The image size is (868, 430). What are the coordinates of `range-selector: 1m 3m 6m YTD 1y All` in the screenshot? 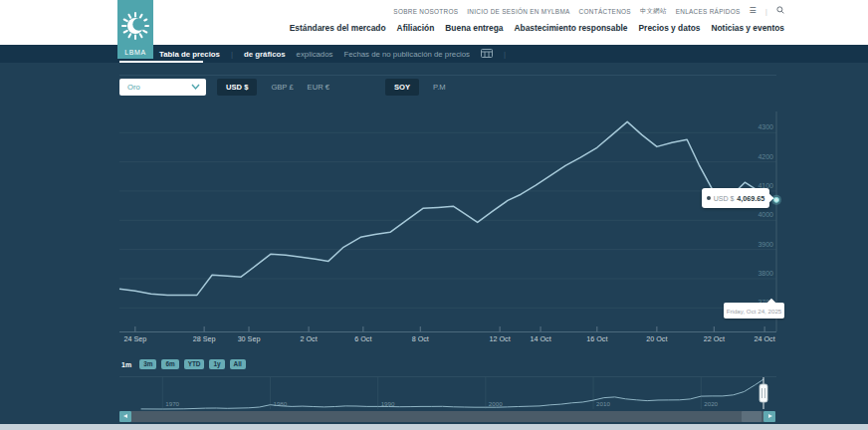 It's located at (183, 364).